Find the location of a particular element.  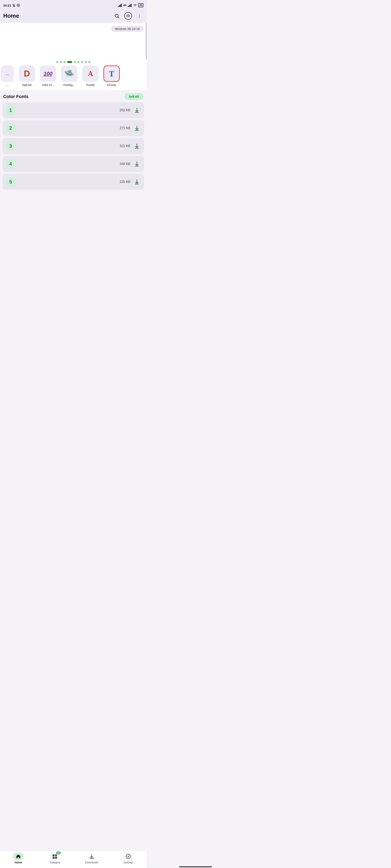

sell-all-button: Sell All is located at coordinates (134, 96).